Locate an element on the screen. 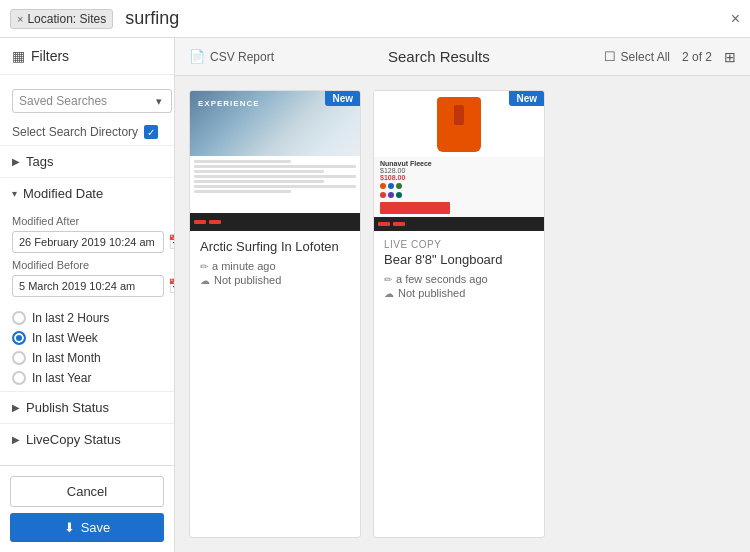  card1-timestamp-meta: ✏ a minute ago is located at coordinates (275, 266).